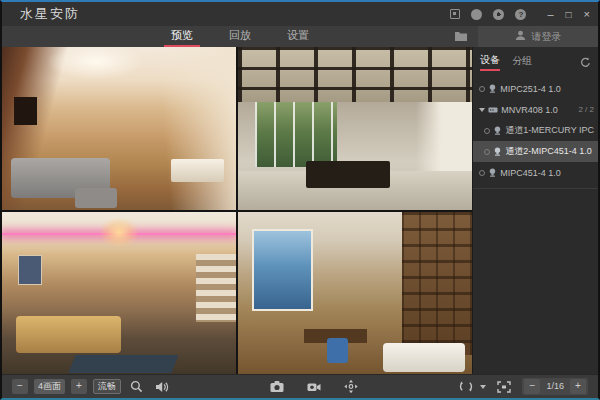  What do you see at coordinates (536, 152) in the screenshot?
I see `device-row-selected: 通道2-MIPC451-4 1.0` at bounding box center [536, 152].